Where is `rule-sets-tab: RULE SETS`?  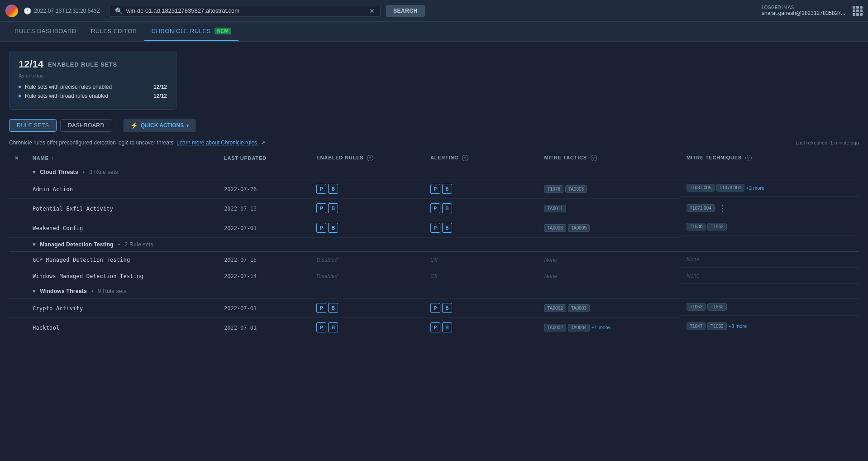
rule-sets-tab: RULE SETS is located at coordinates (33, 125).